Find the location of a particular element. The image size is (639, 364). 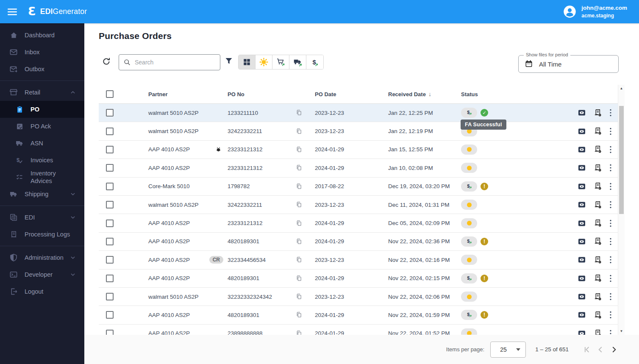

column-header-po-date: PO Date is located at coordinates (352, 94).